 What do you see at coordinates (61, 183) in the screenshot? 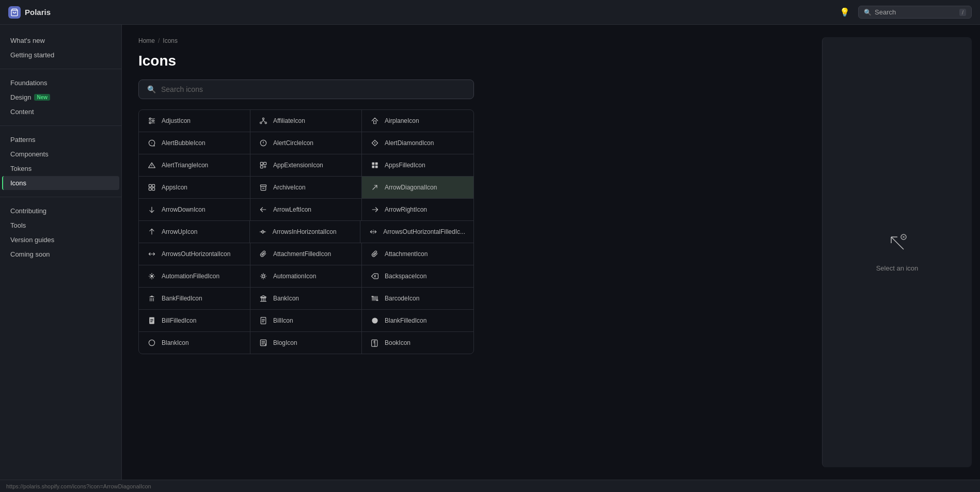
I see `sidebar-item-icons: Icons` at bounding box center [61, 183].